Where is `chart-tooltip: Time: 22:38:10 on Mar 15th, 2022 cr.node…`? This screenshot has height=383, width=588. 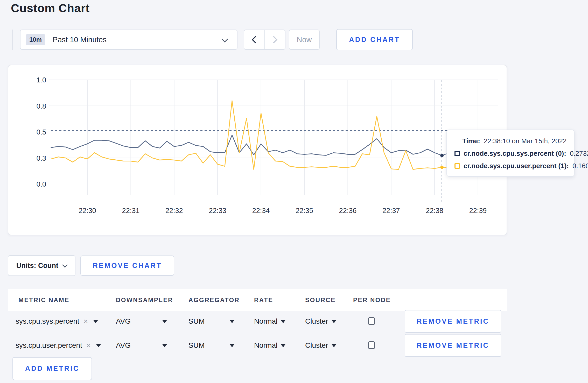
chart-tooltip: Time: 22:38:10 on Mar 15th, 2022 cr.node… is located at coordinates (510, 153).